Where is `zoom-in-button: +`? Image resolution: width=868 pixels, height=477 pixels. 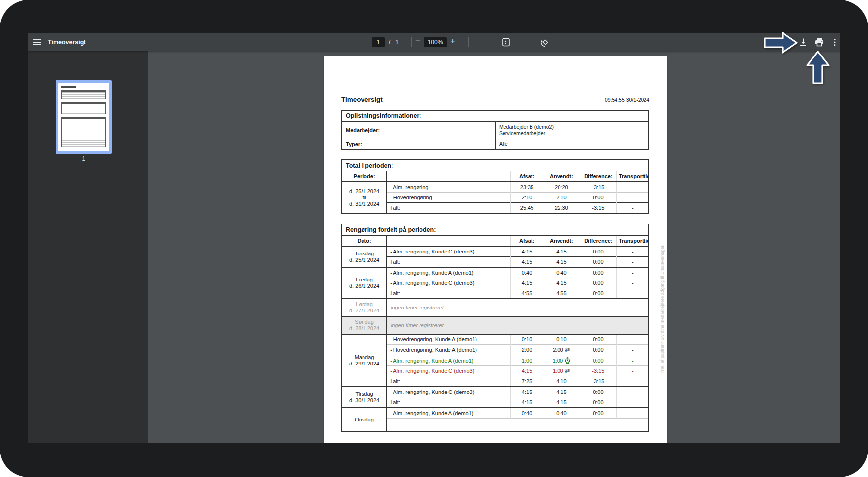
zoom-in-button: + is located at coordinates (453, 41).